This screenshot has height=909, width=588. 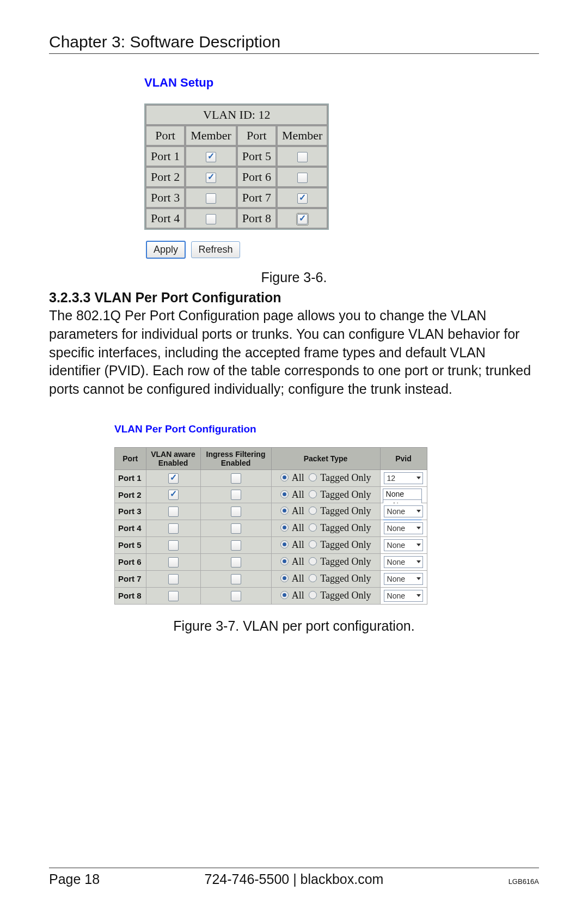 What do you see at coordinates (236, 459) in the screenshot?
I see `col-ingress: Ingress Filtering Enabled` at bounding box center [236, 459].